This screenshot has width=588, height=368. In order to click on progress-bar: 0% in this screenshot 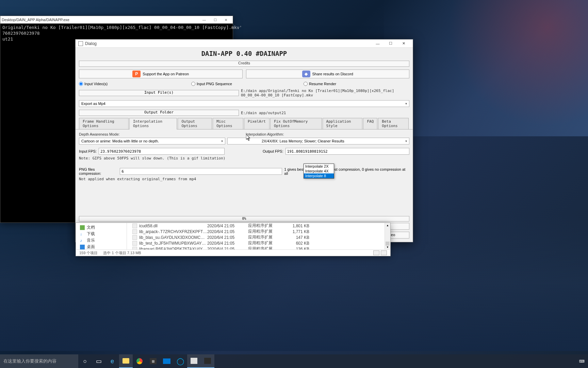, I will do `click(244, 219)`.